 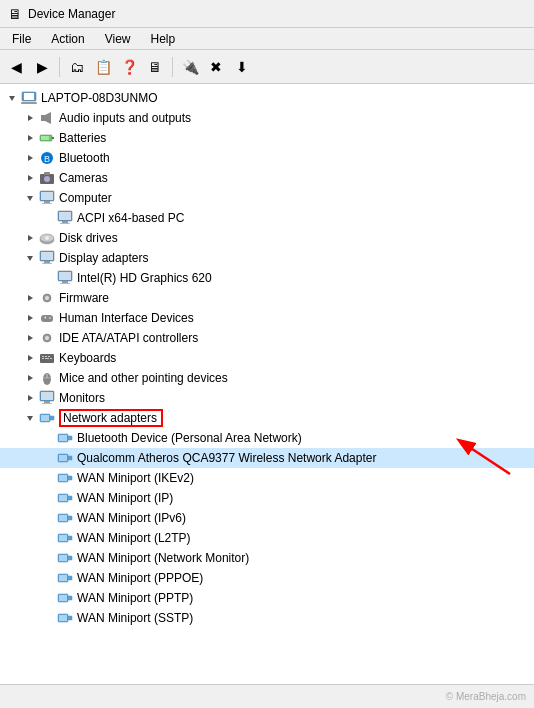 I want to click on expand-btn-acpi, so click(x=48, y=218).